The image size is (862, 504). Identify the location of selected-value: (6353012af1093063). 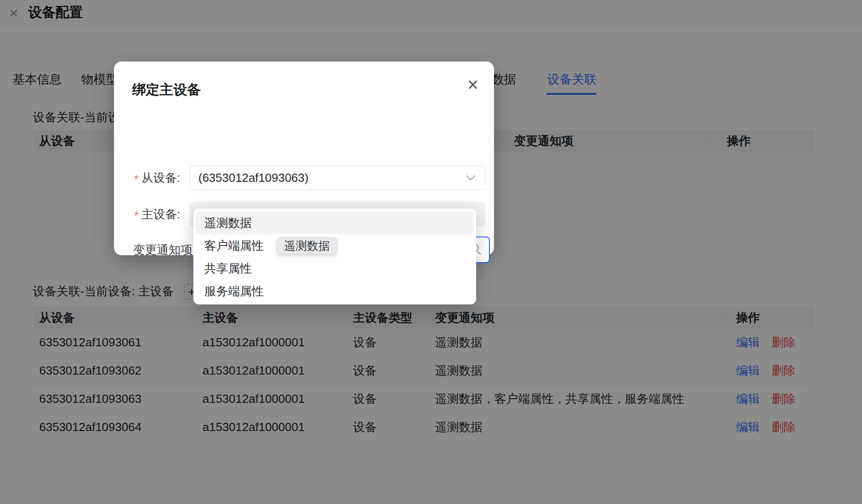
(254, 178).